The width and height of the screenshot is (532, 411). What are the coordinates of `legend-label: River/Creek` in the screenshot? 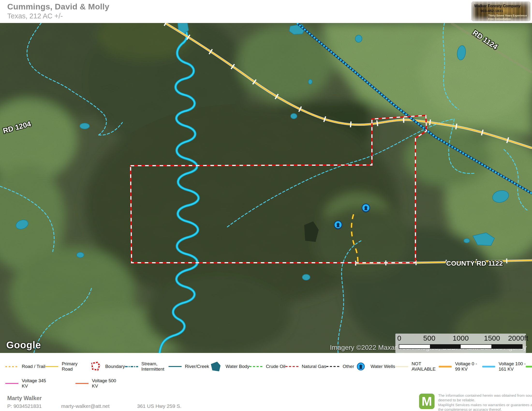 It's located at (197, 366).